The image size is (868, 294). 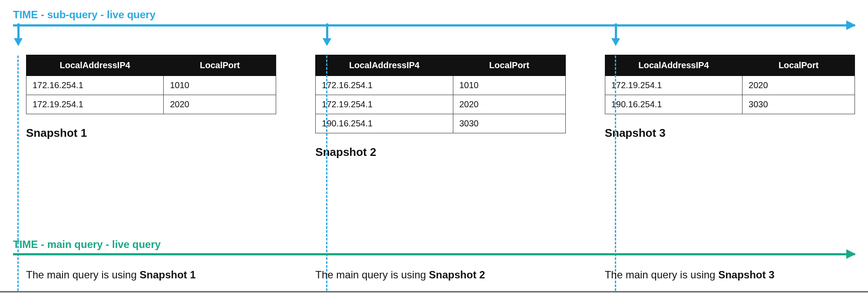 I want to click on usage-text: The main query is using Snapshot 2, so click(x=440, y=275).